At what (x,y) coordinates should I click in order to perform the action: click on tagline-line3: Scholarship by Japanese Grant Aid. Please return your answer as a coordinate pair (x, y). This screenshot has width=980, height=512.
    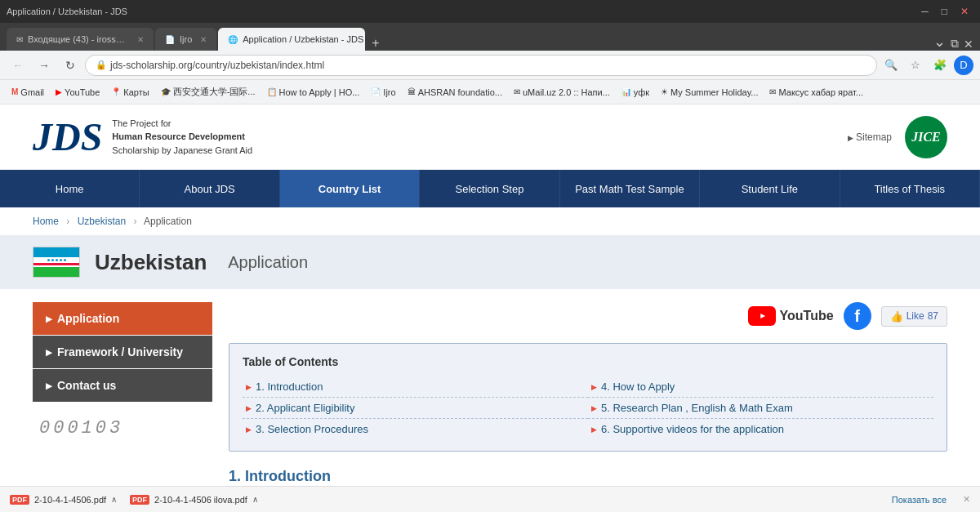
    Looking at the image, I should click on (182, 150).